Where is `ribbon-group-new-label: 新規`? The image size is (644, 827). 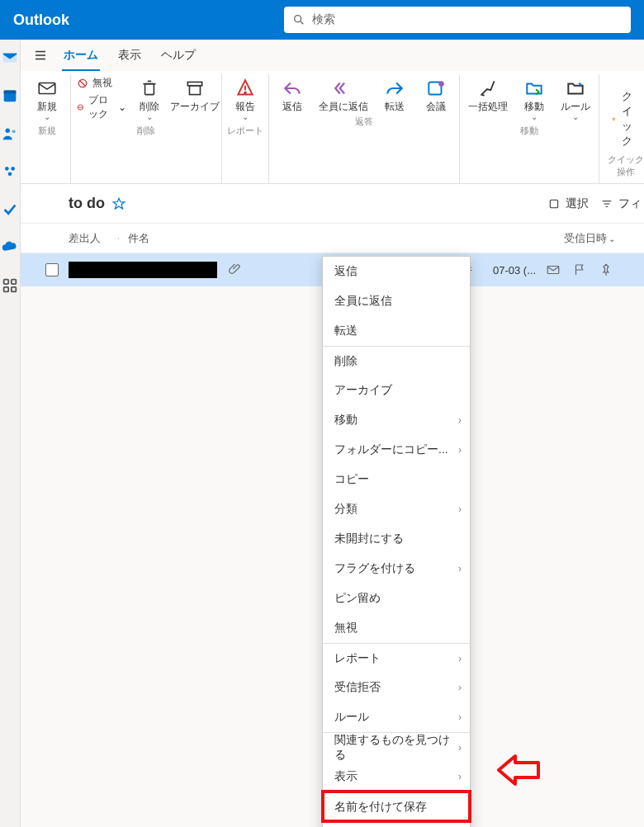 ribbon-group-new-label: 新規 is located at coordinates (47, 132).